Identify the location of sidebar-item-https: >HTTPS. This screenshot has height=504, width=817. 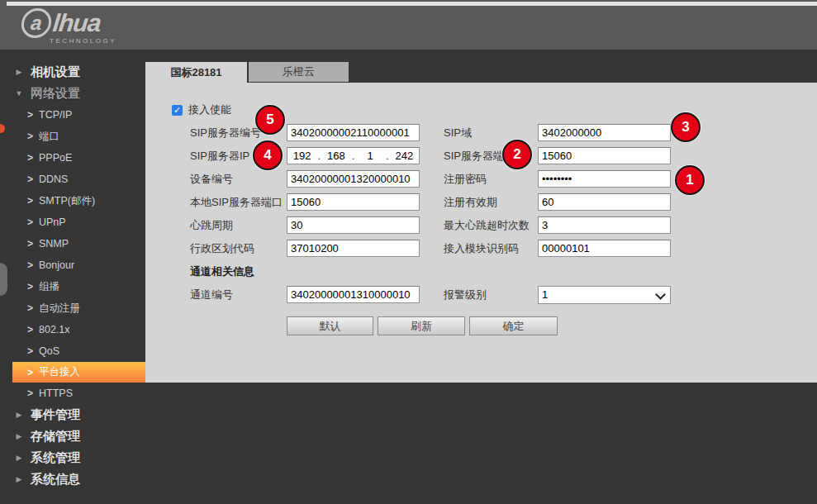
(73, 393).